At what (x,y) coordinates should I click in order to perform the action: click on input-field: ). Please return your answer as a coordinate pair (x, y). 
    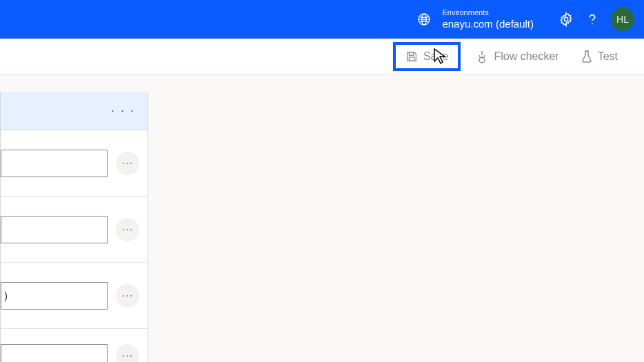
    Looking at the image, I should click on (54, 296).